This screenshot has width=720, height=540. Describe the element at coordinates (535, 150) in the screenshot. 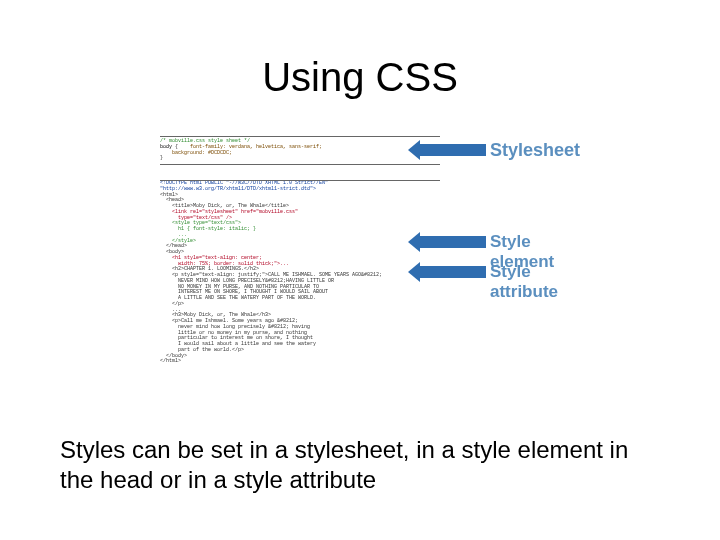

I see `label-stylesheet: Stylesheet` at that location.